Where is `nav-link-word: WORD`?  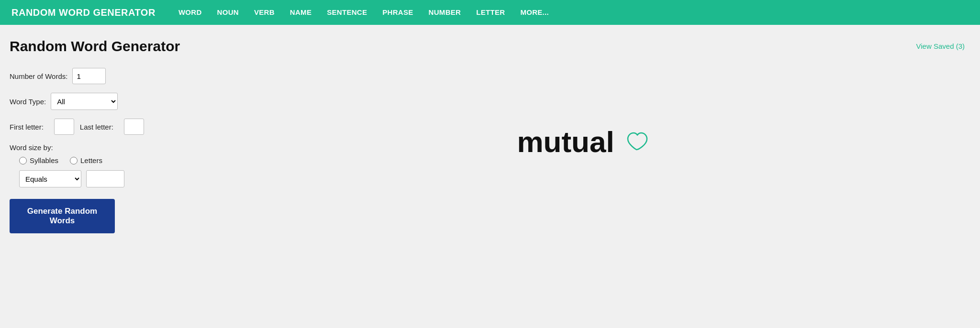
nav-link-word: WORD is located at coordinates (190, 12).